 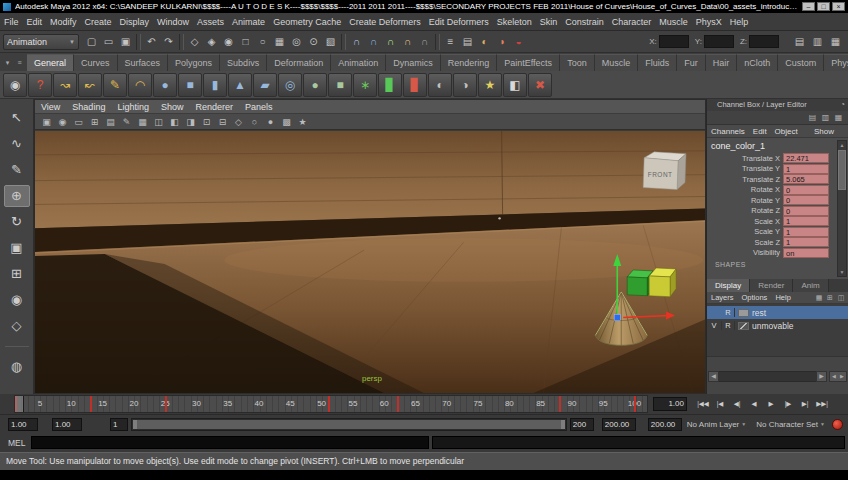 I want to click on menu-edit: Edit, so click(x=35, y=22).